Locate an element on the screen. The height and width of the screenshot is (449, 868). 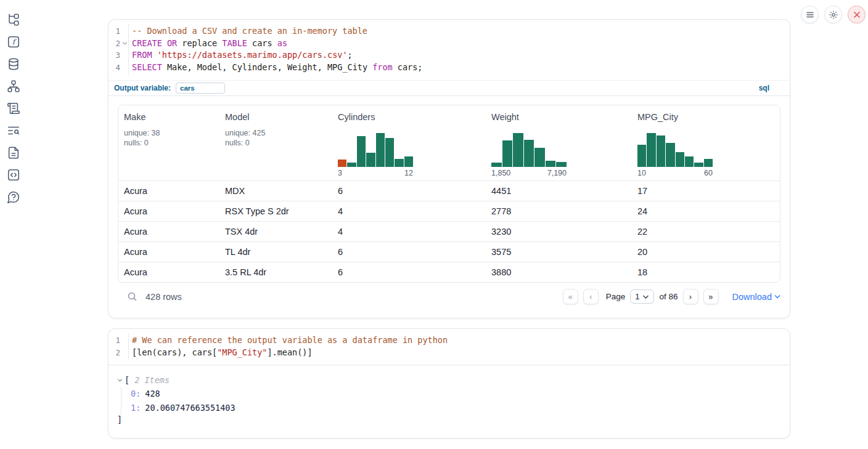
last-page-button: » is located at coordinates (711, 297).